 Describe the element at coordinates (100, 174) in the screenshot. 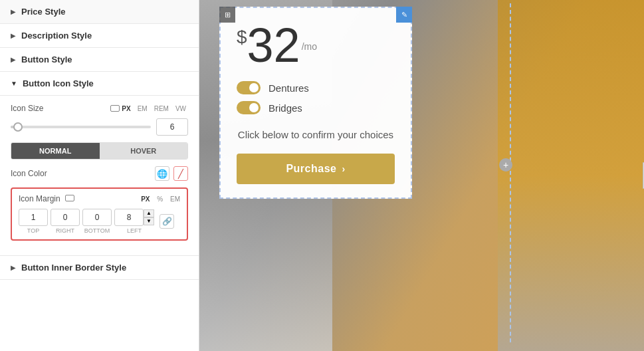

I see `icon-color-row: Icon Color 🌐 ╱` at that location.